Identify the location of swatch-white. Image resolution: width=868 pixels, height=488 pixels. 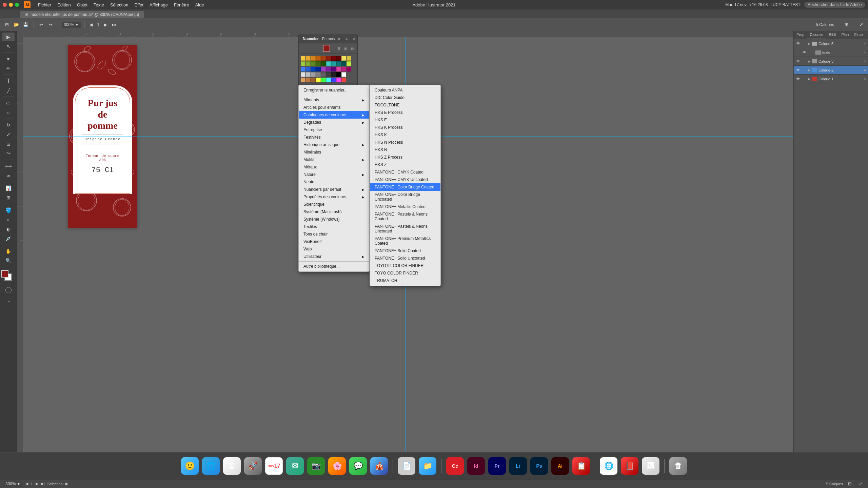
(344, 75).